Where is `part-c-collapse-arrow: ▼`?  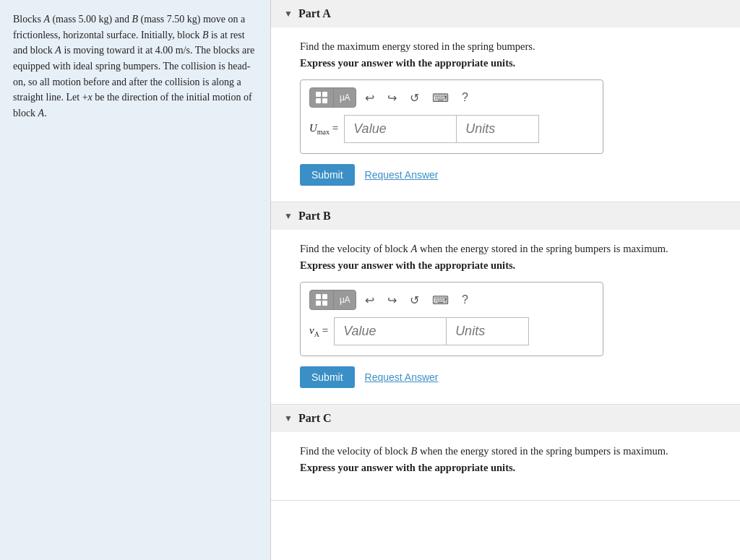 part-c-collapse-arrow: ▼ is located at coordinates (288, 419).